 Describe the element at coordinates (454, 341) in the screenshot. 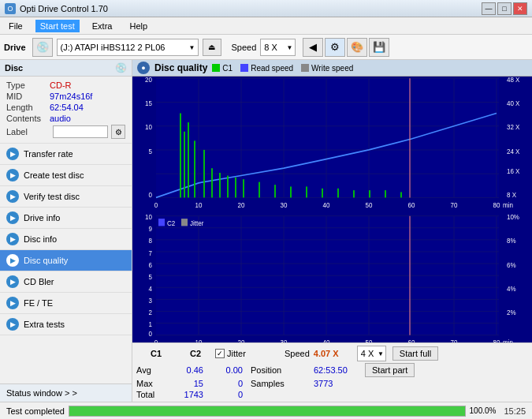

I see `svg-text: 70` at that location.